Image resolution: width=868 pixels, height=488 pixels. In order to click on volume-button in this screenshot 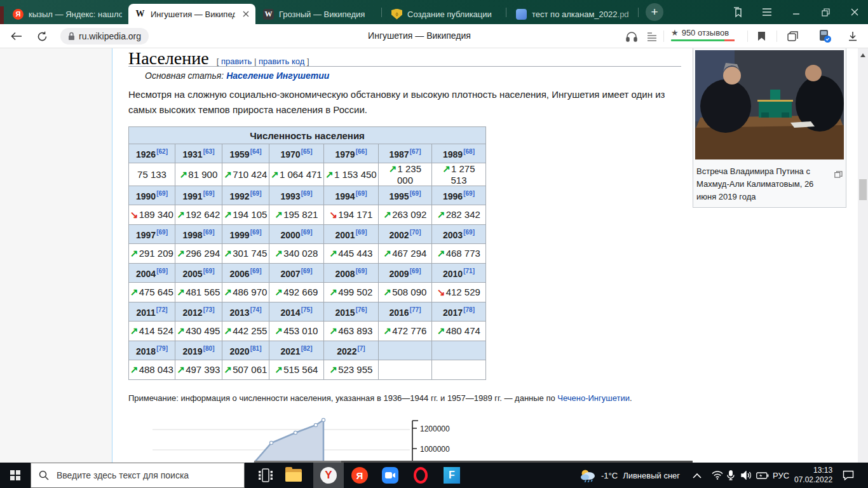, I will do `click(746, 475)`.